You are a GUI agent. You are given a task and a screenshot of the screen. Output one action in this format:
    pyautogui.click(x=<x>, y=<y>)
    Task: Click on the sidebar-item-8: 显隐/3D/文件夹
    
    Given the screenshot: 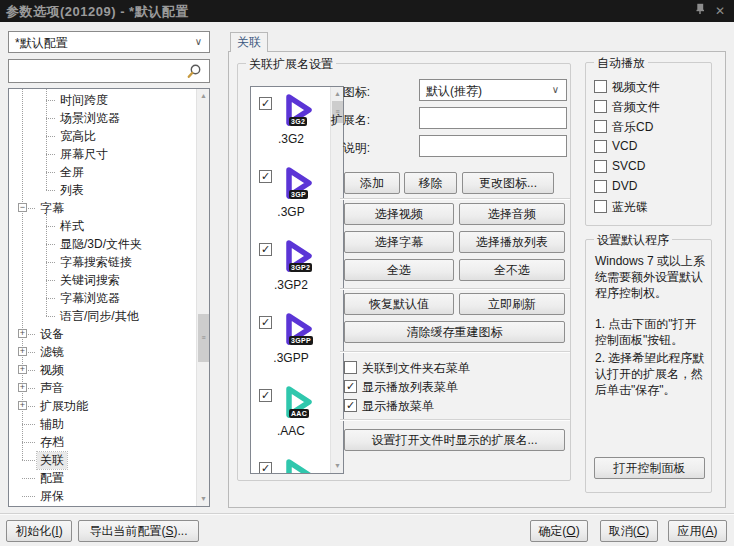 What is the action you would take?
    pyautogui.click(x=101, y=244)
    